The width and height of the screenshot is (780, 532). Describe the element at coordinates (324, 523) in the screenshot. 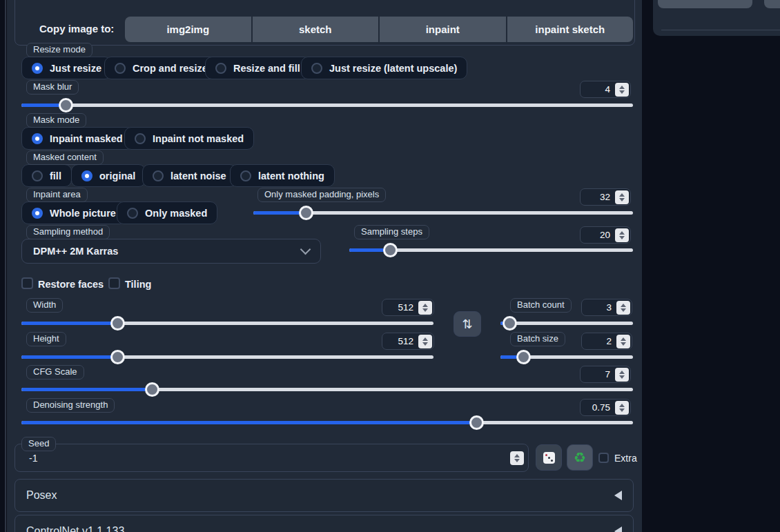

I see `controlnet-accordion: ControlNet v1.1.133` at that location.